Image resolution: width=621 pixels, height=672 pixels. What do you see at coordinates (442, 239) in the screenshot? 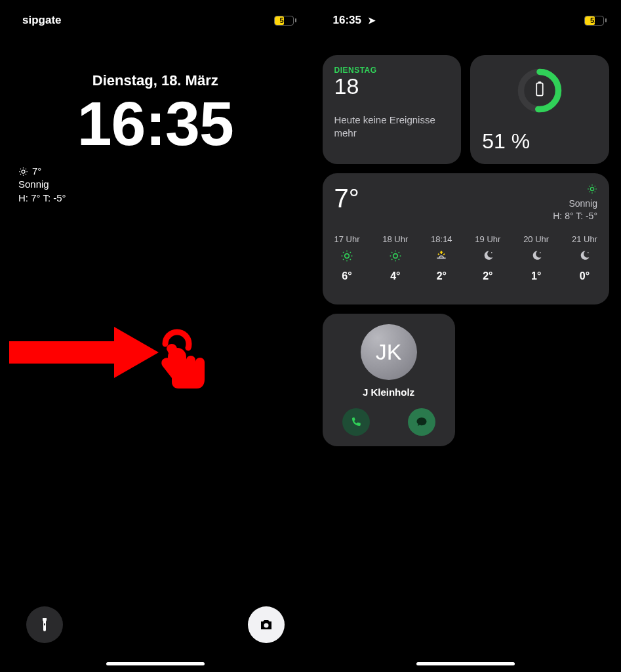
I see `forecast-time: 18:14` at bounding box center [442, 239].